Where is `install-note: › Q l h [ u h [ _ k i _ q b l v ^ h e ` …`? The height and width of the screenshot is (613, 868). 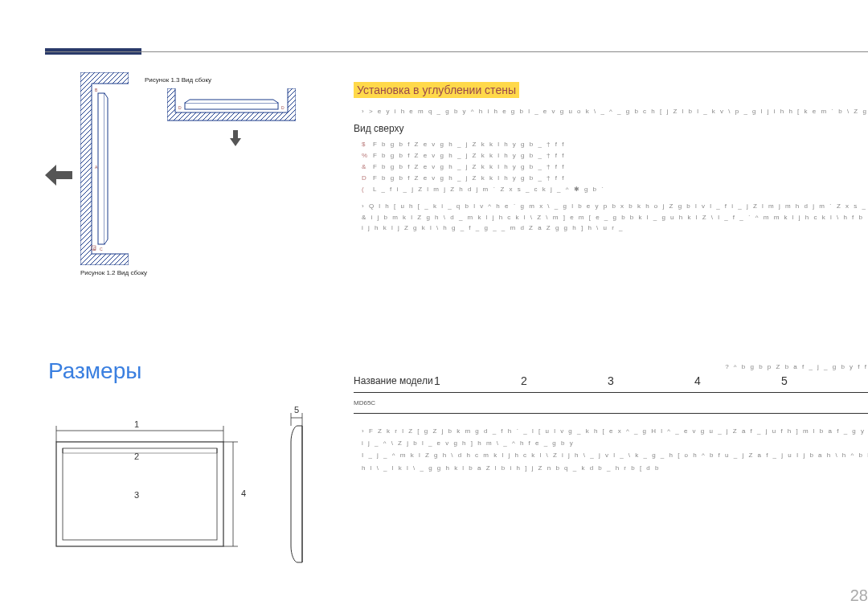
install-note: › Q l h [ u h [ _ k i _ q b l v ^ h e ` … is located at coordinates (615, 217).